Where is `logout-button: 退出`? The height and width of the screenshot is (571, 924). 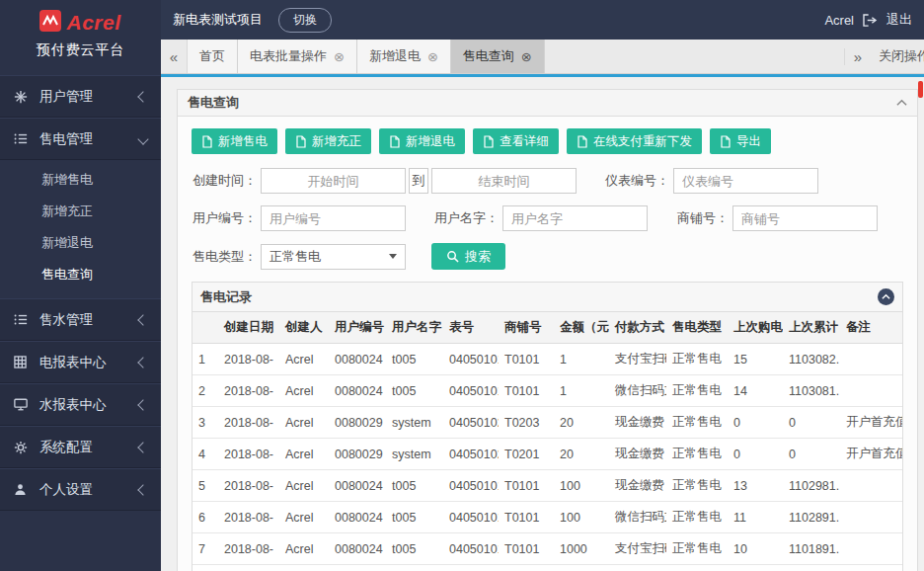
logout-button: 退出 is located at coordinates (899, 20).